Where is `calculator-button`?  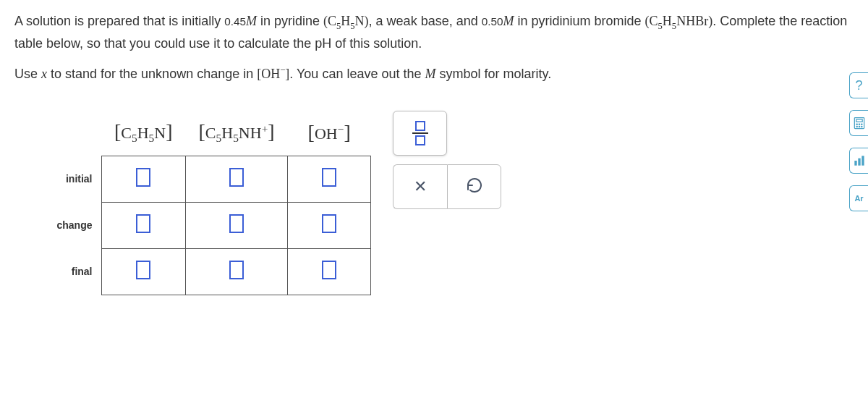
calculator-button is located at coordinates (859, 123).